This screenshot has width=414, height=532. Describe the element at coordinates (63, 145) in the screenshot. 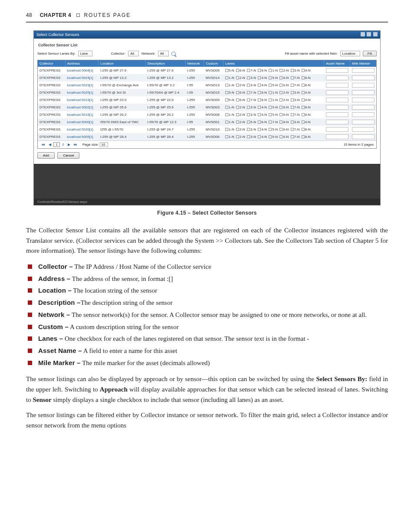

I see `pager-page-2: 2` at that location.